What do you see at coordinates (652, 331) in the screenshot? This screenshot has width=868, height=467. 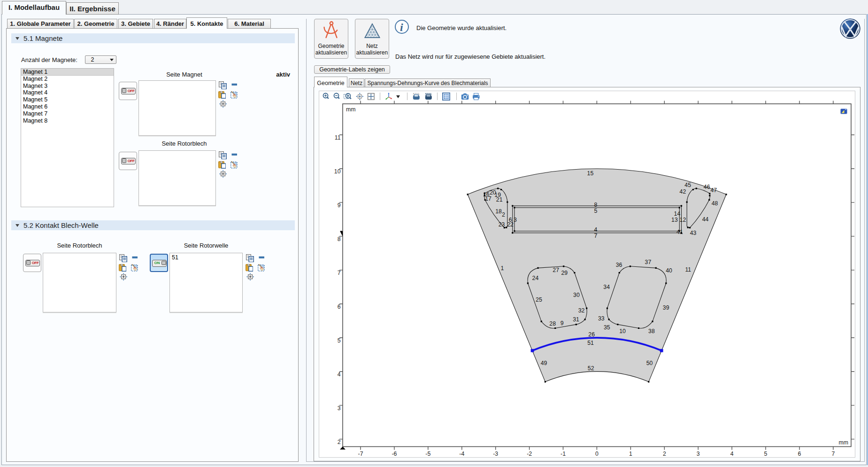 I see `svg-text: 38` at bounding box center [652, 331].